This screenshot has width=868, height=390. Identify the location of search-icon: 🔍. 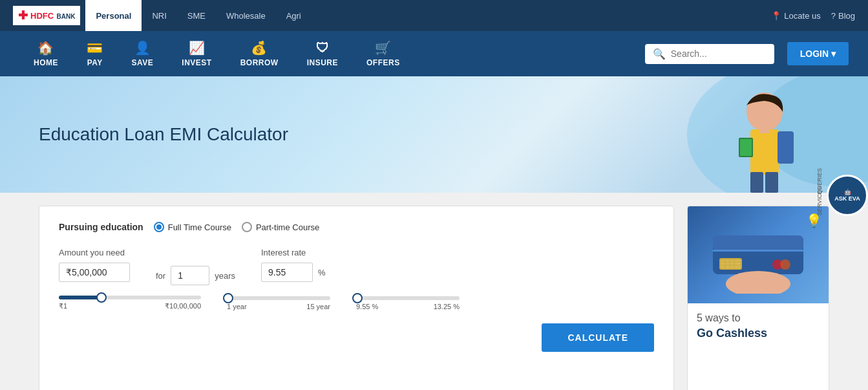
(659, 54).